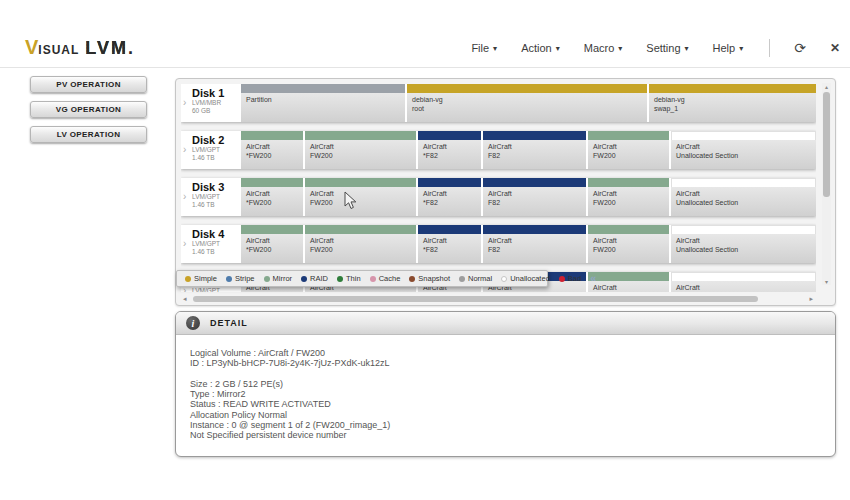 The image size is (850, 500). I want to click on section-label-2: swap_1, so click(735, 108).